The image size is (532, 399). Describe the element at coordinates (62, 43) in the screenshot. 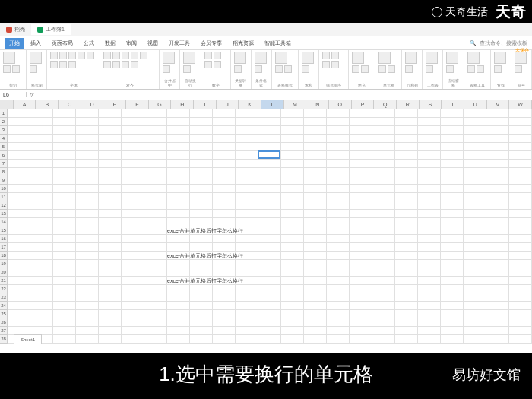

I see `menu-layout: 页面布局` at that location.